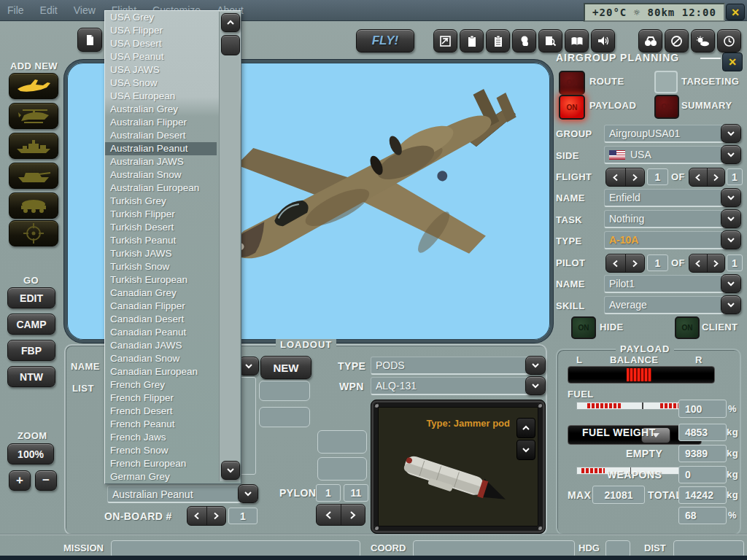  What do you see at coordinates (160, 201) in the screenshot?
I see `skin-dropdown-item: Turkish Grey` at bounding box center [160, 201].